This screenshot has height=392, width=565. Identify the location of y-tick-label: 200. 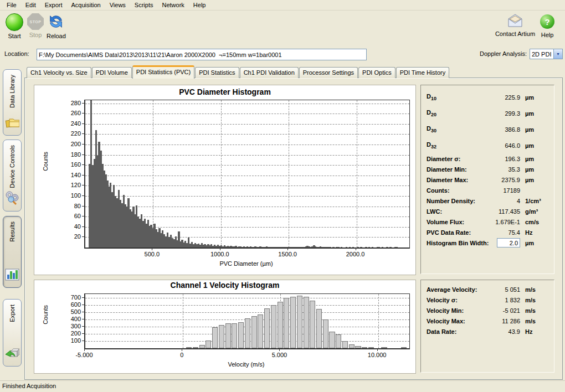
(70, 144).